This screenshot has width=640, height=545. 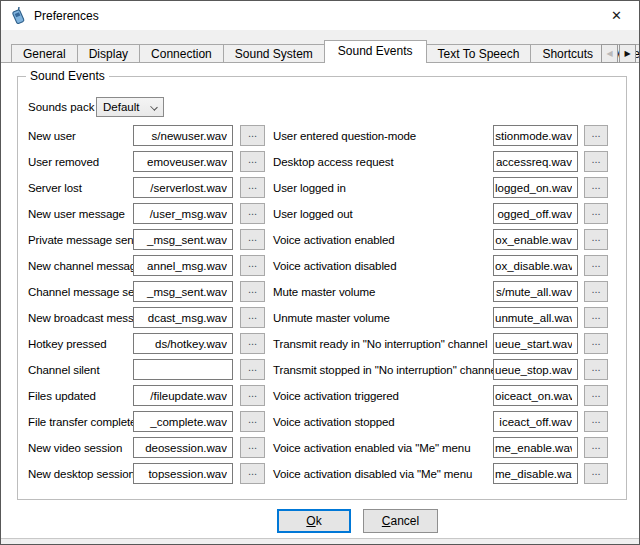 What do you see at coordinates (536, 344) in the screenshot?
I see `sound-file-input-transmit-ready-in-no-interruption-channel` at bounding box center [536, 344].